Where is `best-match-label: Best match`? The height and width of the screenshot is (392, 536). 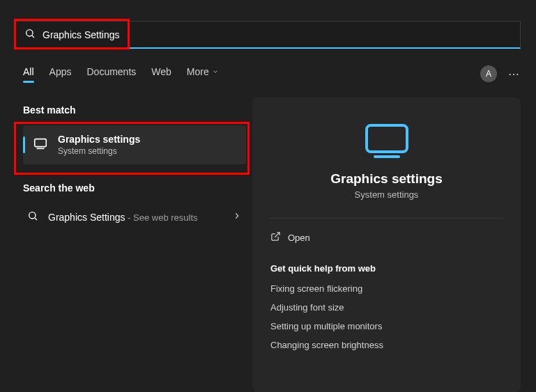
best-match-label: Best match is located at coordinates (135, 110).